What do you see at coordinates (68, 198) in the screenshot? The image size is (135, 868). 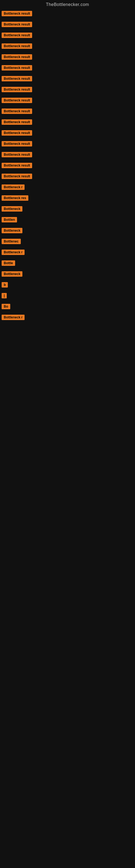 I see `list-item: Bottleneck res` at bounding box center [68, 198].